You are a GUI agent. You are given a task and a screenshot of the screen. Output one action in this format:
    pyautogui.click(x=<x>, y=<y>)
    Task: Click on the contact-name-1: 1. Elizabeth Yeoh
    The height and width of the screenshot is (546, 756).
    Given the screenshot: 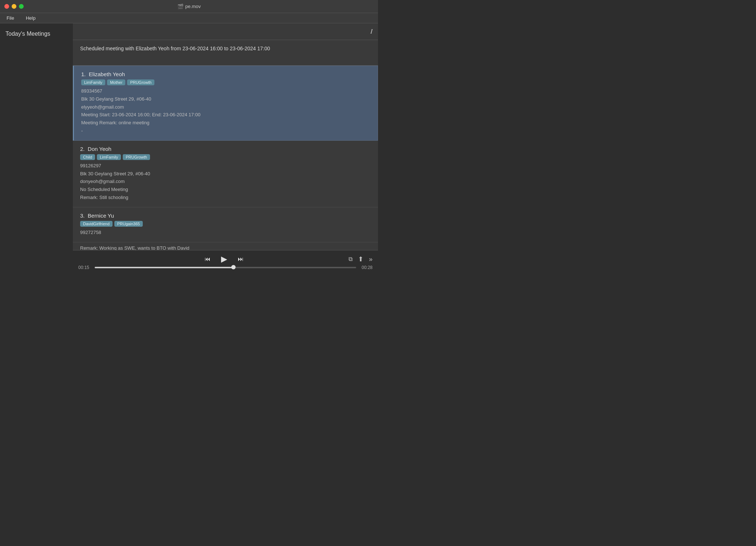 What is the action you would take?
    pyautogui.click(x=226, y=74)
    